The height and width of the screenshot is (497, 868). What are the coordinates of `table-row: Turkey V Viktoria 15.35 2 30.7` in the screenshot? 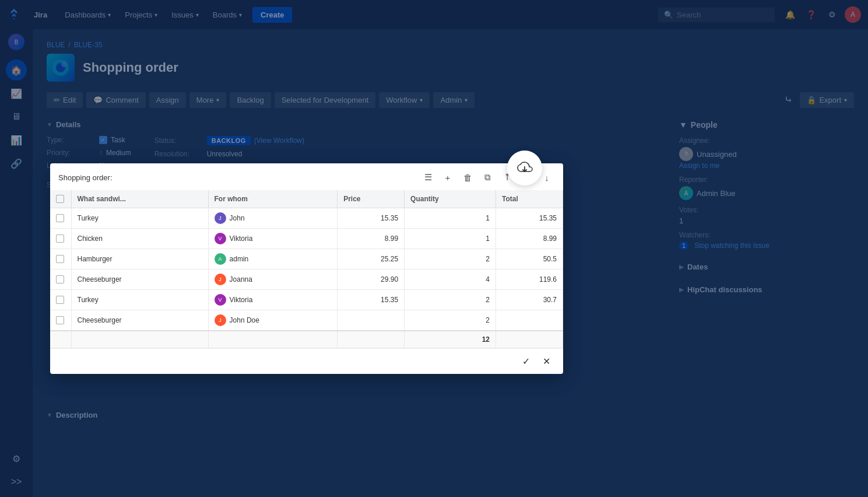 It's located at (307, 300).